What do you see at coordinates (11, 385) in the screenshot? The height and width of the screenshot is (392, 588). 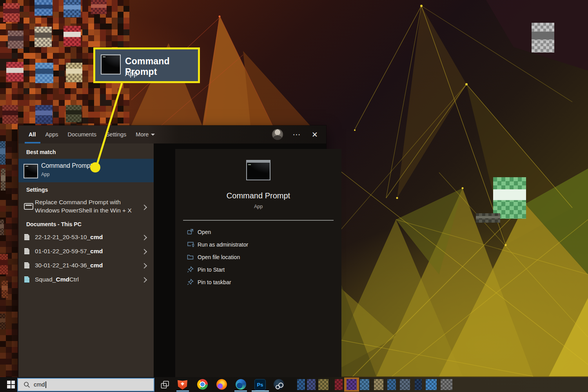 I see `windows-logo-icon` at bounding box center [11, 385].